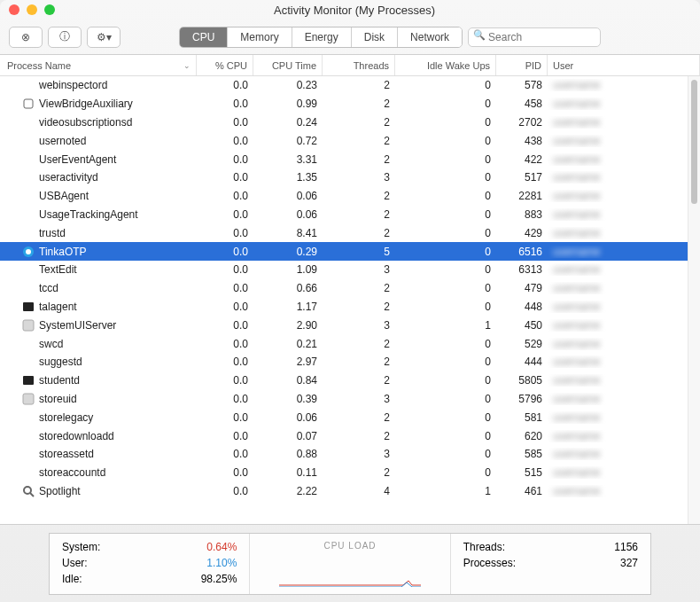 The width and height of the screenshot is (700, 602). What do you see at coordinates (624, 66) in the screenshot?
I see `col-user: User` at bounding box center [624, 66].